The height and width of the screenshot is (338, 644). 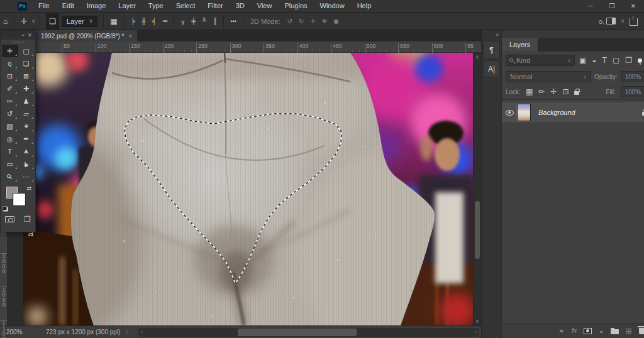 I want to click on filter-smart-objects-icon: ❐, so click(x=629, y=60).